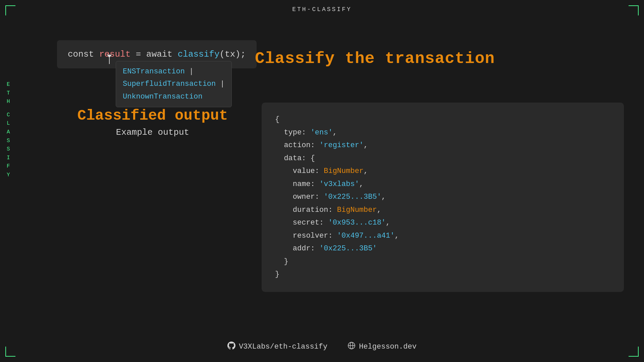 The height and width of the screenshot is (362, 644). Describe the element at coordinates (9, 175) in the screenshot. I see `sidebar-letter-y: Y` at that location.